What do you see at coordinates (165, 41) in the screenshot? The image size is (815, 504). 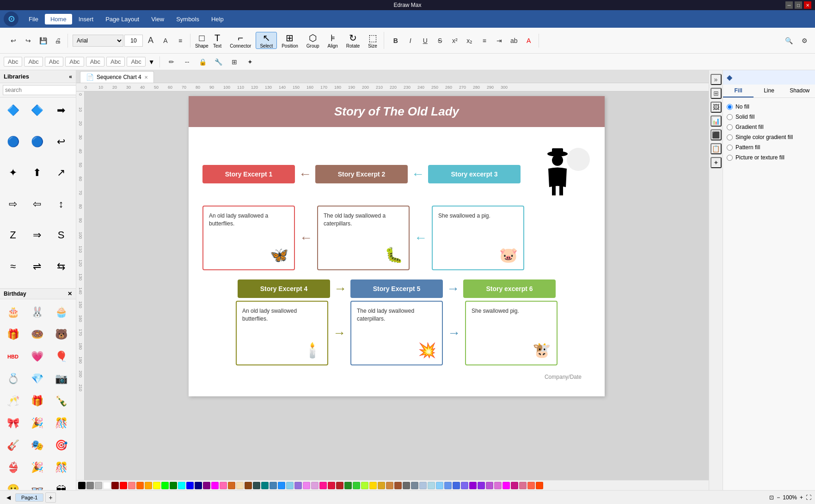 I see `font-decrease-btn: A` at bounding box center [165, 41].